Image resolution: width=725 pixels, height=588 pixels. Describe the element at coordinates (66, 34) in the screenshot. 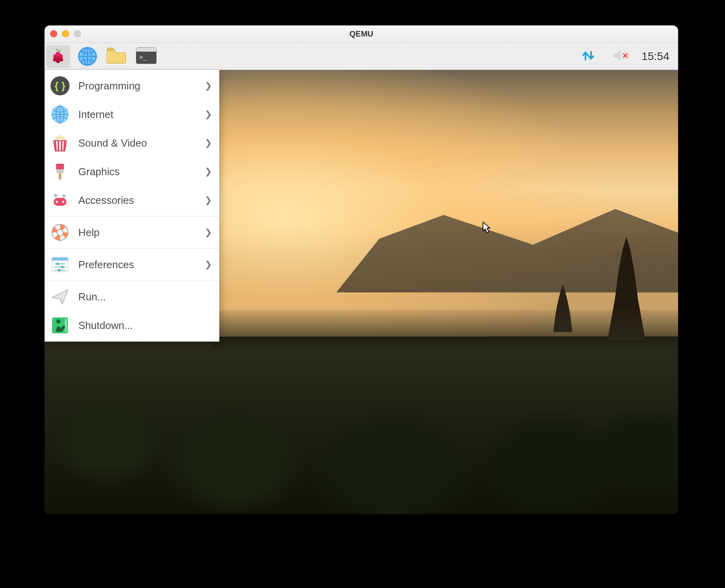

I see `minimize-window-button` at that location.